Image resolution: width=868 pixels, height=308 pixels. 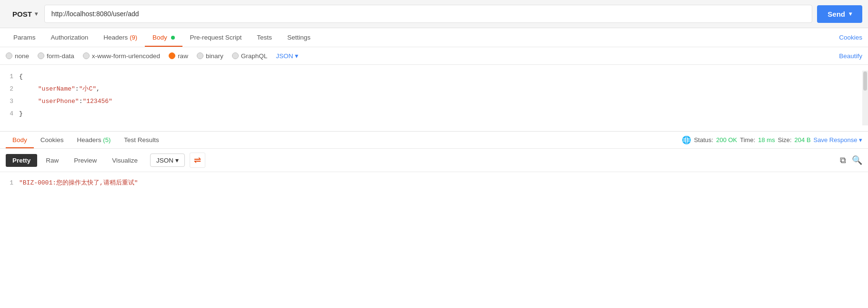 I want to click on format-chevron-icon: ▾, so click(x=296, y=56).